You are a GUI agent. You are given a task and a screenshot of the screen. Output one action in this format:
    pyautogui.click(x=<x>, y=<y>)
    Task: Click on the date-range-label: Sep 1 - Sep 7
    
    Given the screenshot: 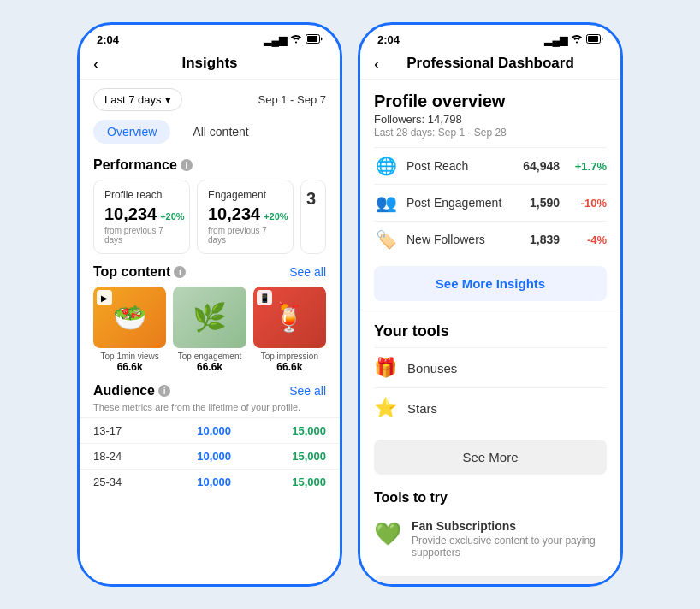 What is the action you would take?
    pyautogui.click(x=293, y=99)
    